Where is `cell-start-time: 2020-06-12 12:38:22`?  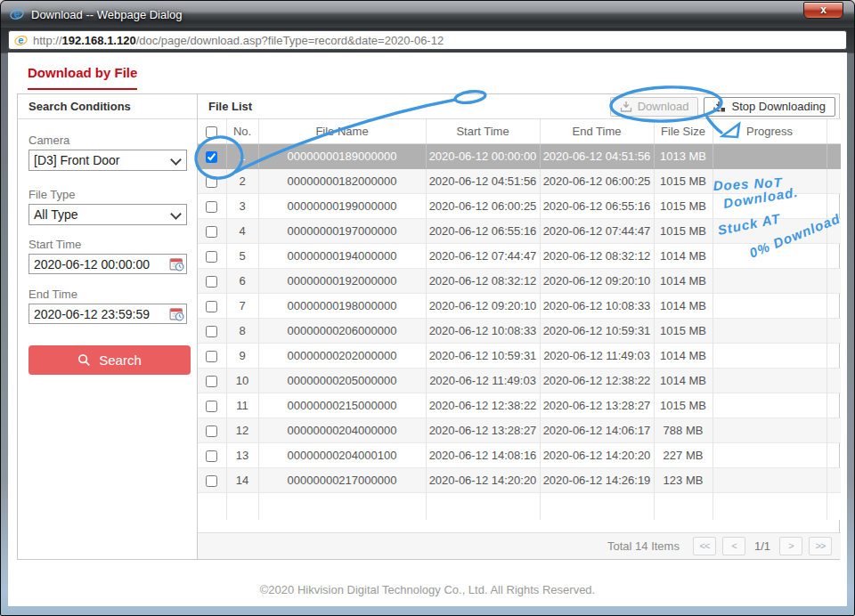 cell-start-time: 2020-06-12 12:38:22 is located at coordinates (483, 405).